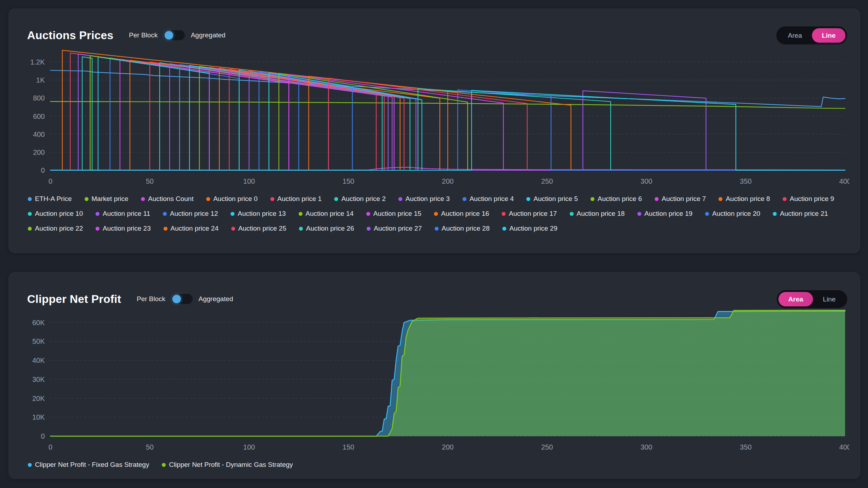  What do you see at coordinates (394, 228) in the screenshot?
I see `legend-item: Auction price 27` at bounding box center [394, 228].